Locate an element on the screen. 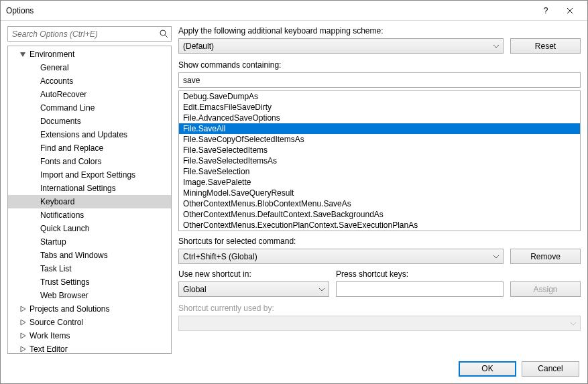  tree-node: AutoRecover is located at coordinates (90, 94).